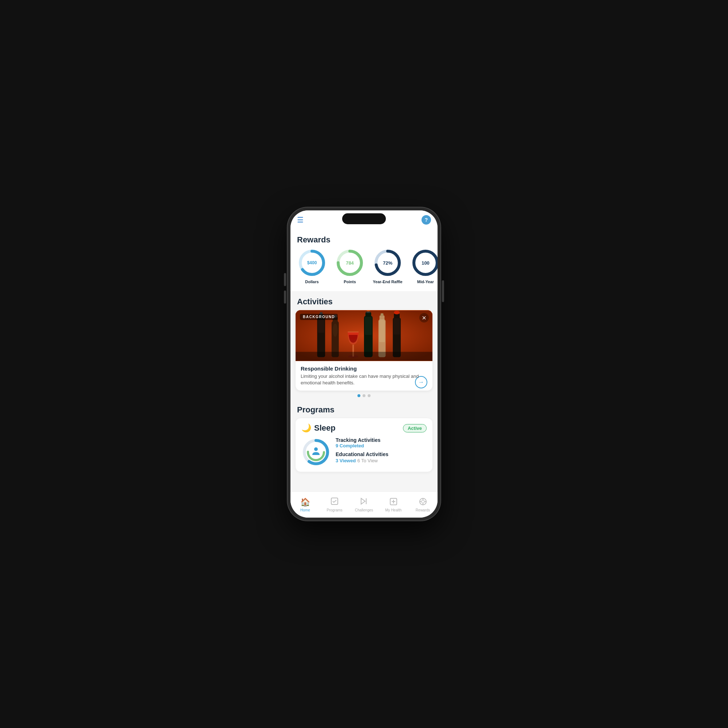 This screenshot has width=728, height=728. What do you see at coordinates (364, 480) in the screenshot?
I see `bottom-spacer` at bounding box center [364, 480].